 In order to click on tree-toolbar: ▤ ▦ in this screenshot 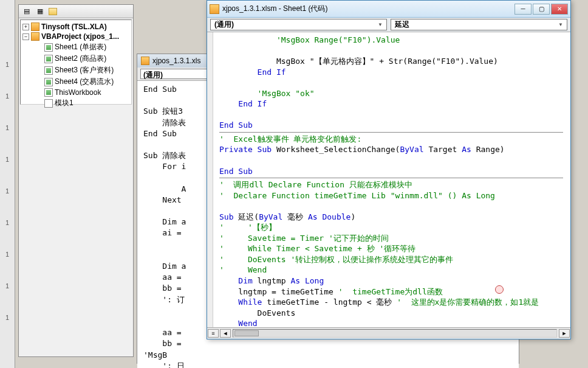, I will do `click(76, 12)`.